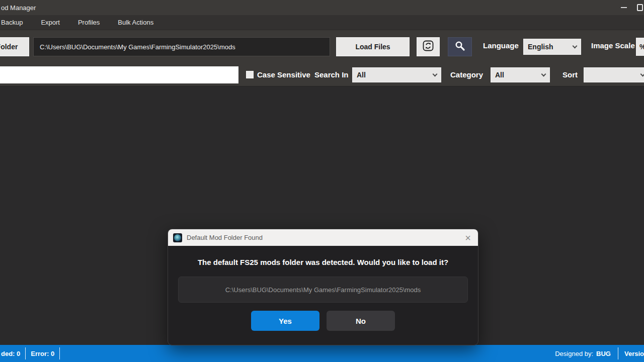  Describe the element at coordinates (322, 8) in the screenshot. I see `window-titlebar: od Manager` at that location.